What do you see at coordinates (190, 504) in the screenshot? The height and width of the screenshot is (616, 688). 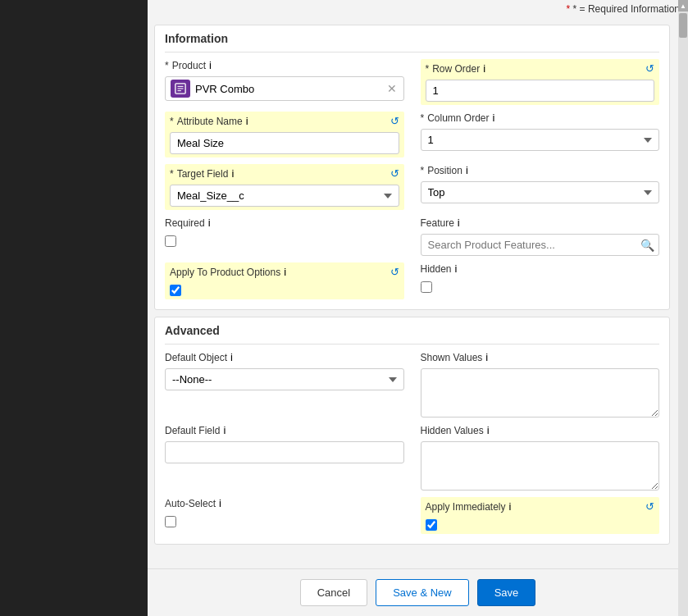 I see `auto-select-label: Auto-Select` at bounding box center [190, 504].